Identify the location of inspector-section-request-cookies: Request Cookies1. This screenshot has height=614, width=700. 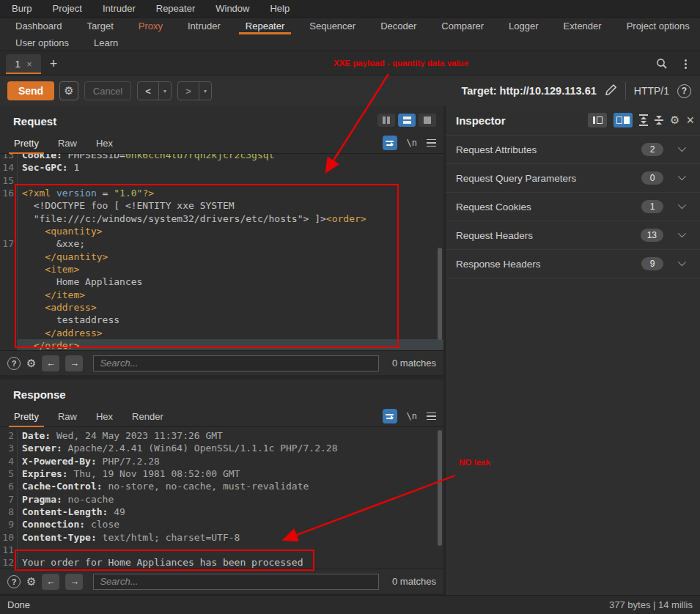
(573, 207).